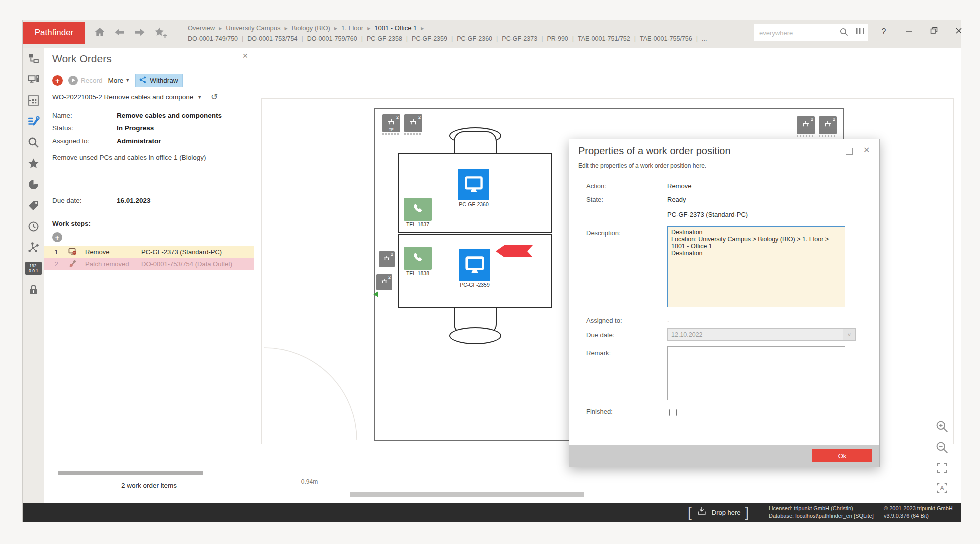 The image size is (980, 544). What do you see at coordinates (58, 237) in the screenshot?
I see `add-work-step-button: +` at bounding box center [58, 237].